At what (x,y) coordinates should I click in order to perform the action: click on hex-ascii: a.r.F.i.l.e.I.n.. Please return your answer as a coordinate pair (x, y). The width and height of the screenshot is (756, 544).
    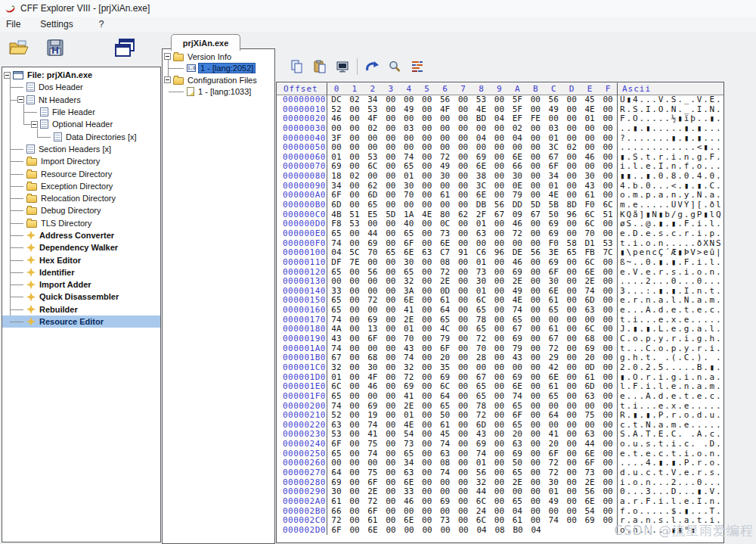
    Looking at the image, I should click on (671, 502).